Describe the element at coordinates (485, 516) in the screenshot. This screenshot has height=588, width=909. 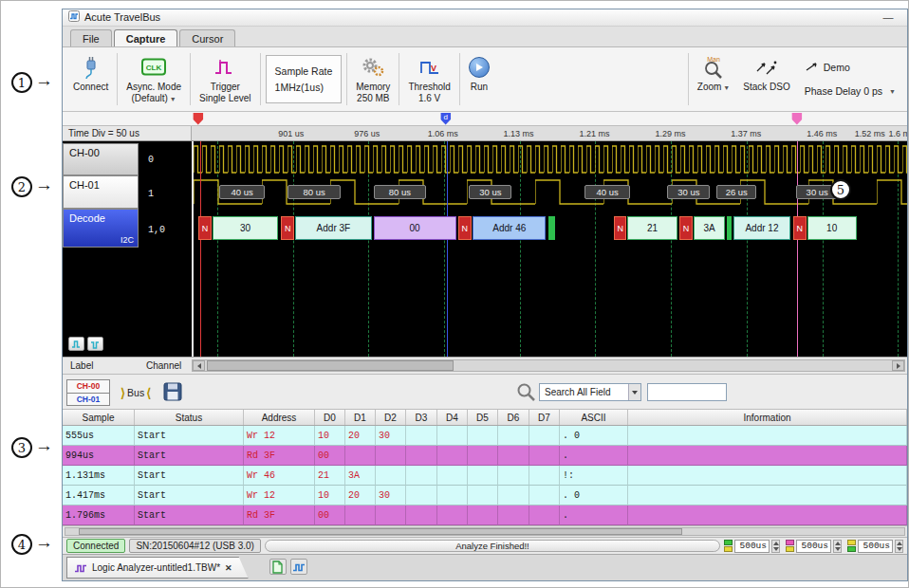
I see `table-row: 1.796msStartRd 3F00.` at that location.